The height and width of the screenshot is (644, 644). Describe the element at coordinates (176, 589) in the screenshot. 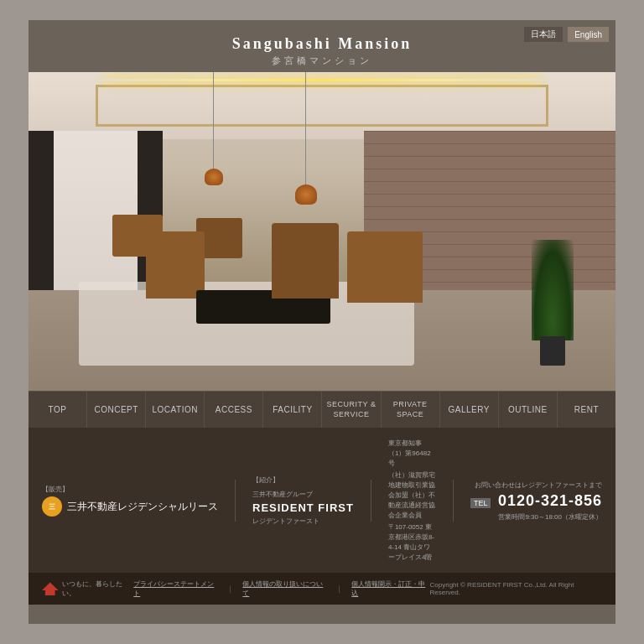

I see `footer-link-privacy-statement: プライバシーステートメント` at that location.